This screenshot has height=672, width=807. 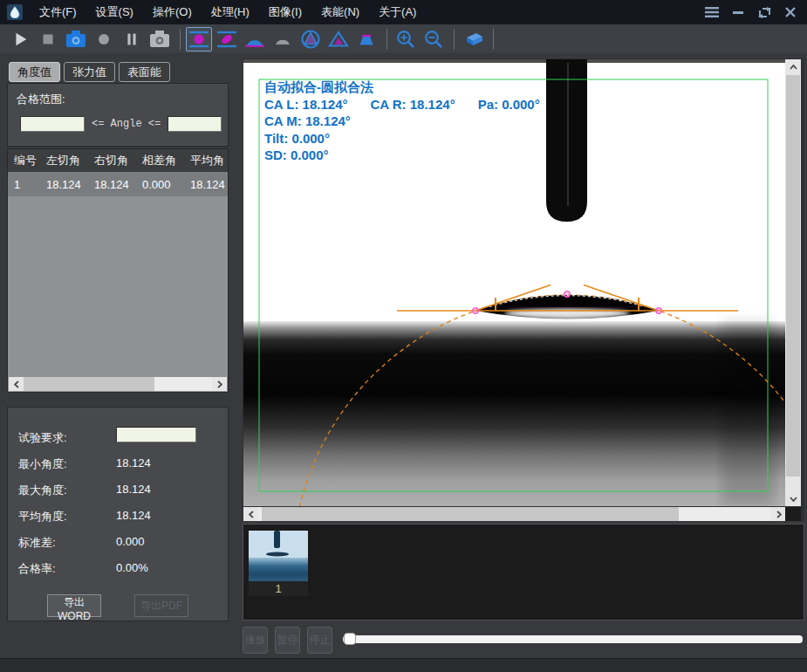 What do you see at coordinates (132, 39) in the screenshot?
I see `pause-button` at bounding box center [132, 39].